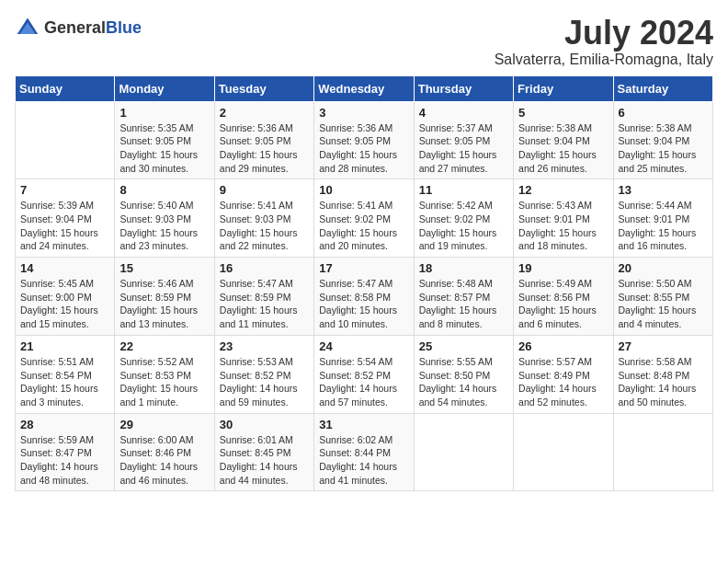 The height and width of the screenshot is (563, 728). What do you see at coordinates (563, 140) in the screenshot?
I see `day-cell: 5Sunrise: 5:38 AMSunset: 9:04 PMDaylight…` at bounding box center [563, 140].